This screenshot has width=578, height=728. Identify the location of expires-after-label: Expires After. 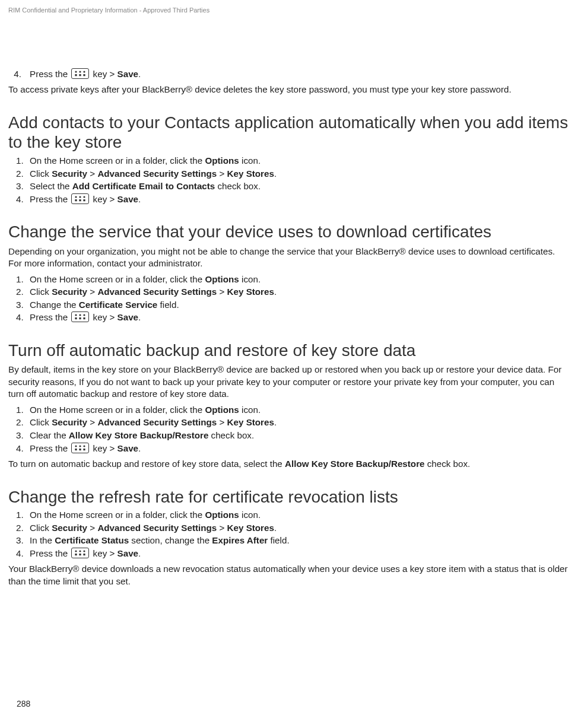
(240, 540).